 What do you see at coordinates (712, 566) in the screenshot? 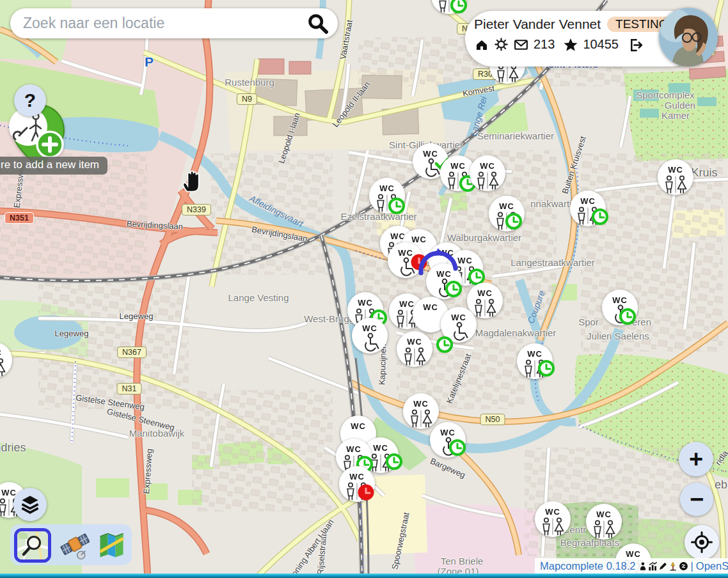
I see `osm-link: OpenStreetMap` at bounding box center [712, 566].